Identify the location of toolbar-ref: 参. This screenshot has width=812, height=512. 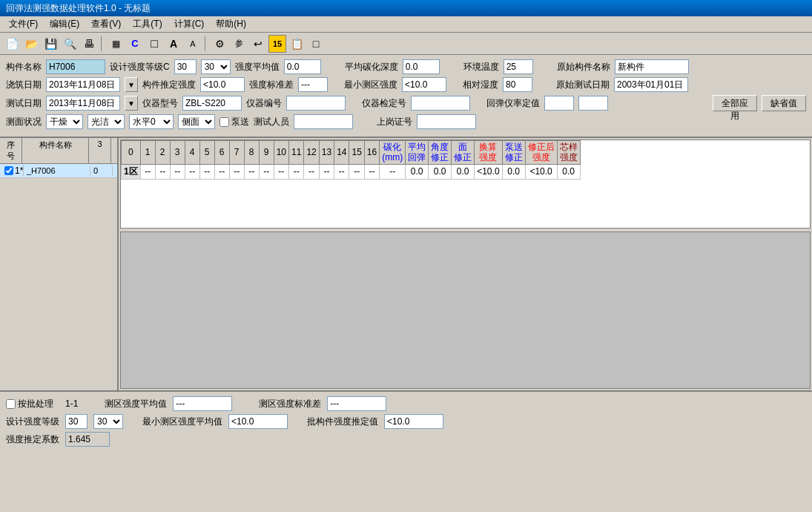
(239, 44).